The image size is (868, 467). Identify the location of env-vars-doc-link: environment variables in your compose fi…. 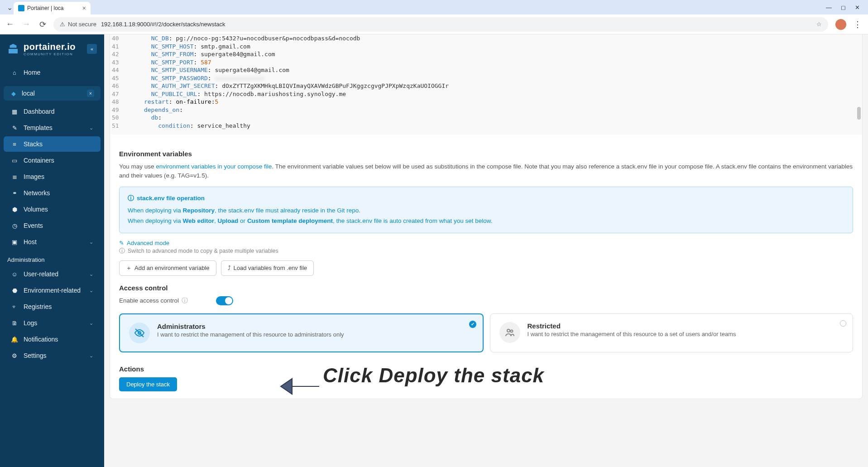
(214, 167).